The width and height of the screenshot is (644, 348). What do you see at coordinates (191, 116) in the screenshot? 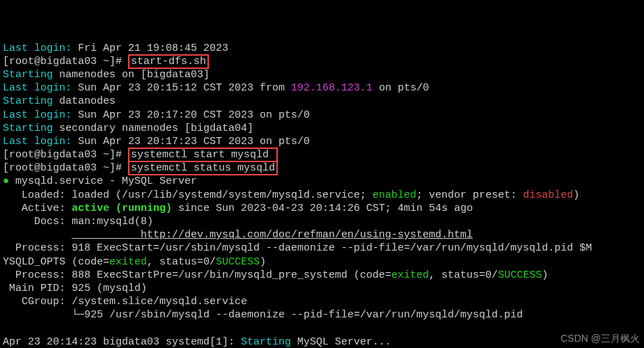
I see `last-login-text: Sun Apr 23 20:17:20 CST 2023 on pts/0` at bounding box center [191, 116].